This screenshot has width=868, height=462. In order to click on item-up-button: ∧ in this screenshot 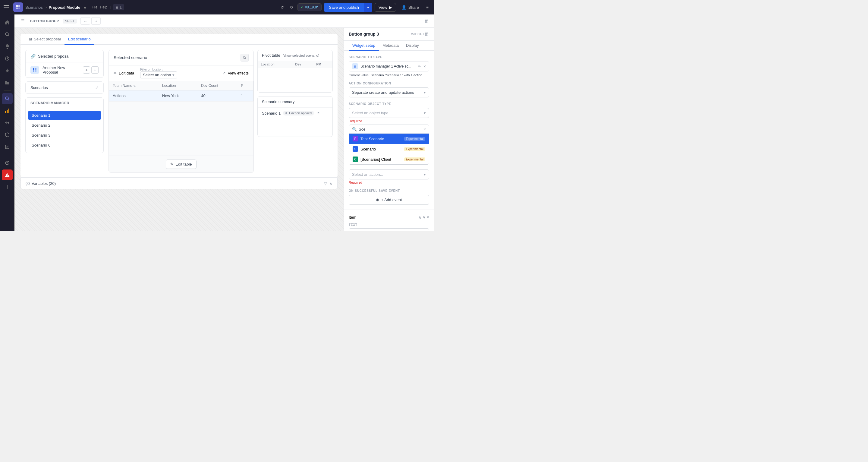, I will do `click(420, 217)`.